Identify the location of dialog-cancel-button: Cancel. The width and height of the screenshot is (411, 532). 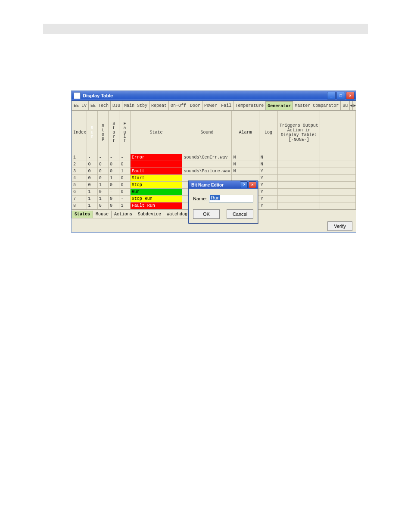
(240, 214).